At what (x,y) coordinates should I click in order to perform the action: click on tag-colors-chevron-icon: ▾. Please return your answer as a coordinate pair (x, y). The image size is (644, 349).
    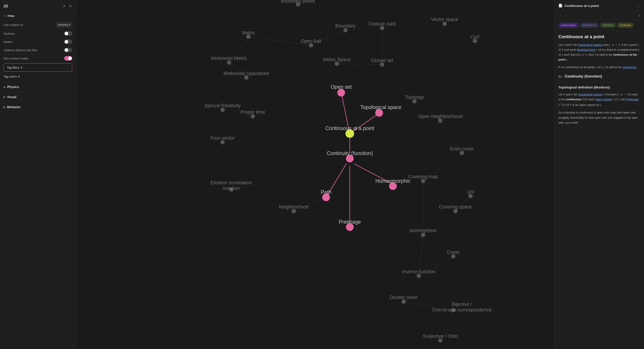
    Looking at the image, I should click on (19, 76).